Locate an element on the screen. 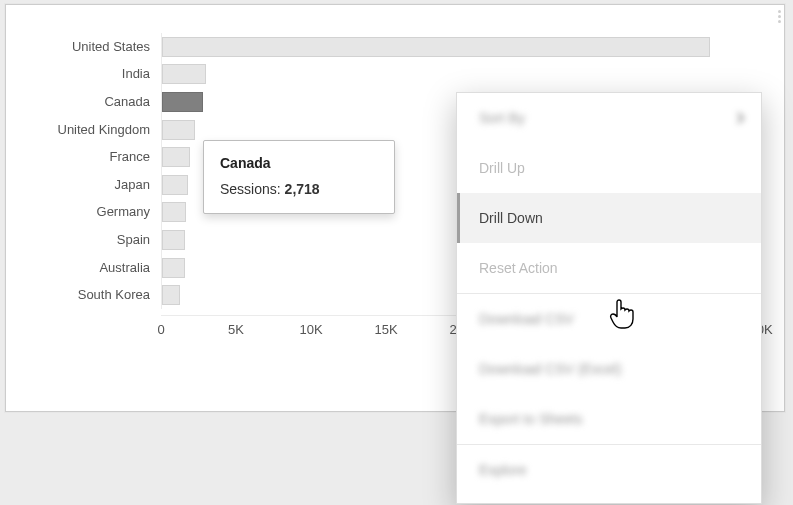 The height and width of the screenshot is (505, 793). menu-item-label: Download CSV (Excel) is located at coordinates (550, 369).